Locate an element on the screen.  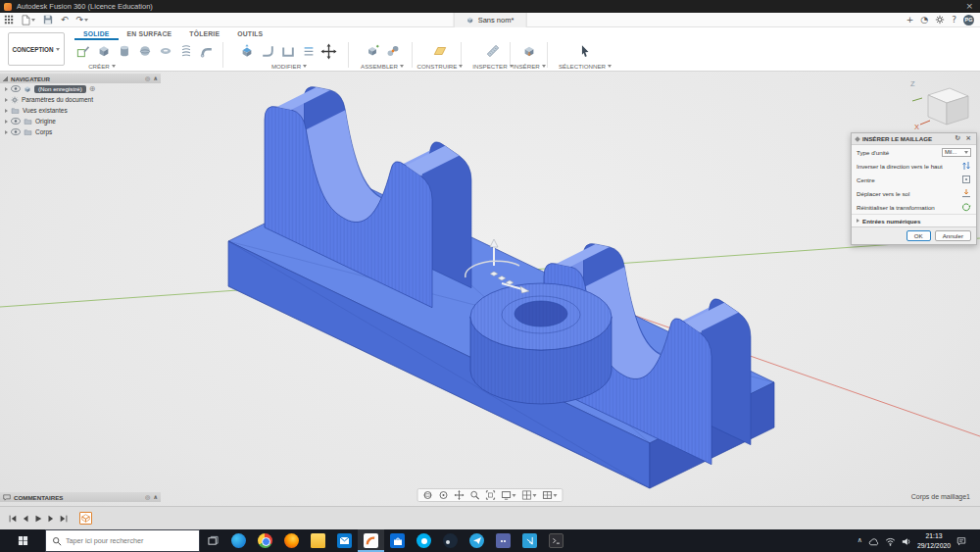
group-label-create: CRÉER is located at coordinates (102, 67).